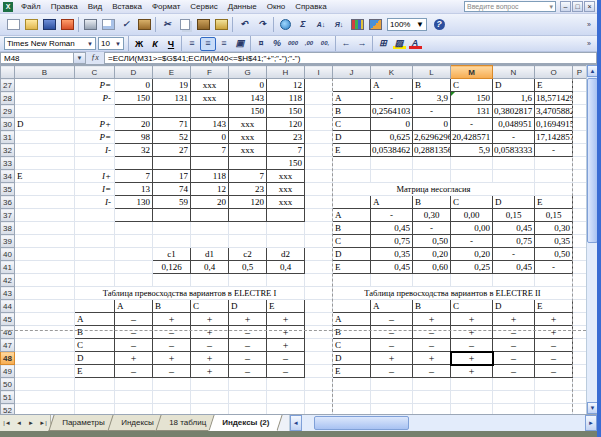 The width and height of the screenshot is (601, 437). Describe the element at coordinates (285, 24) in the screenshot. I see `hyperlink-button` at that location.